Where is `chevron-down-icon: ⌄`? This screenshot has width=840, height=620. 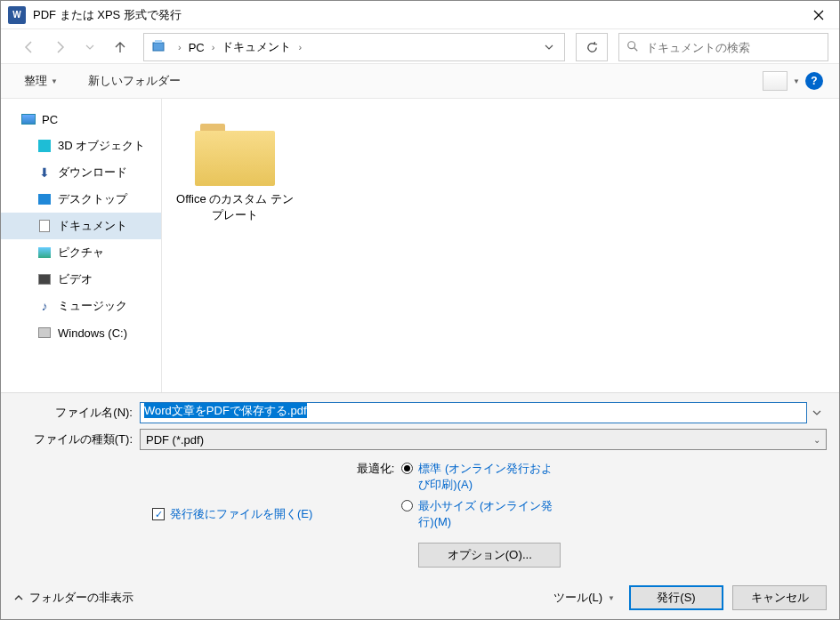 chevron-down-icon: ⌄ is located at coordinates (817, 439).